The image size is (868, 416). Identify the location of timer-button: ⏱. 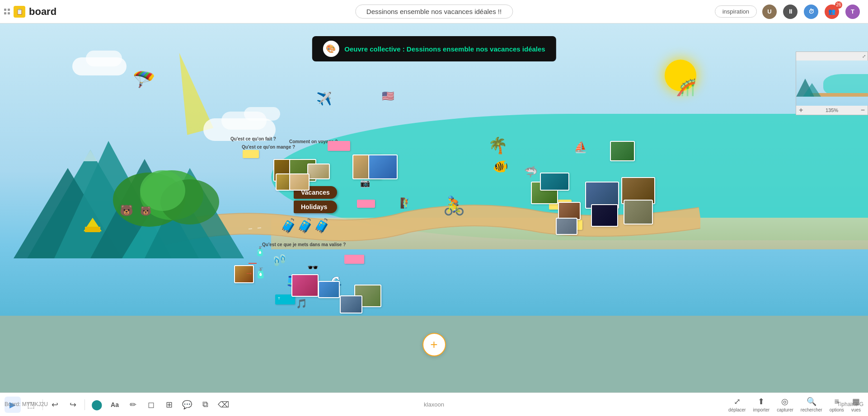
(811, 12).